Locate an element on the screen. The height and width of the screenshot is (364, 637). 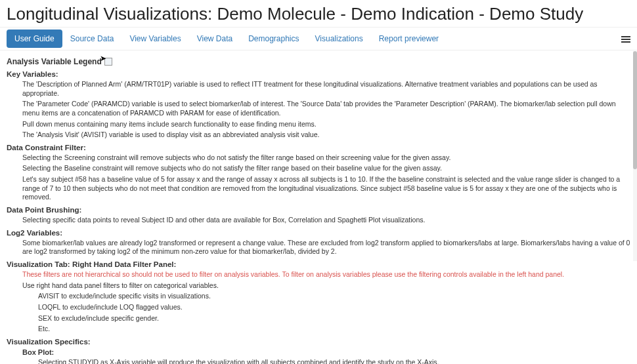
text-key-vars-1: The 'Description of Planned Arm' (ARM/TR… is located at coordinates (326, 89).